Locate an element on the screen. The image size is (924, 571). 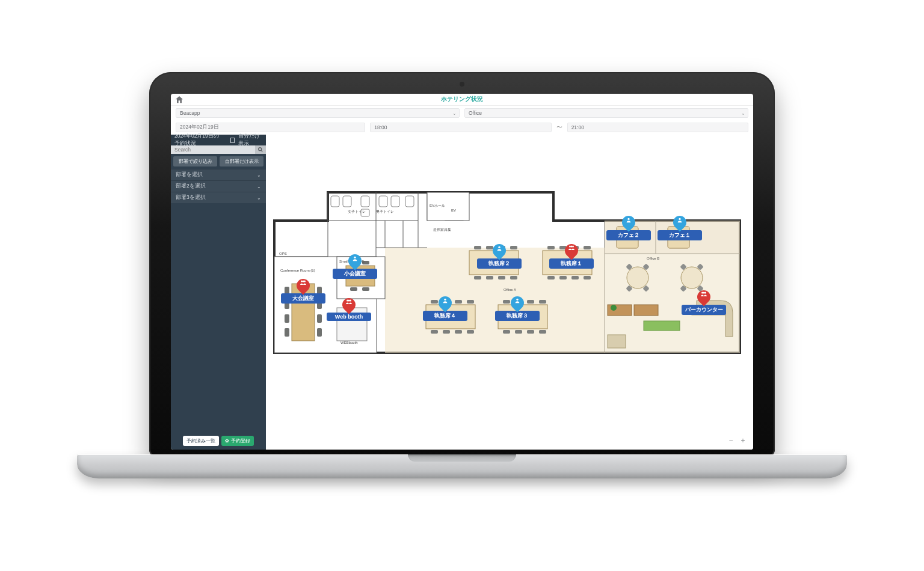
sidebar: 2024年02月19日の予約状況 自分だけ表示 部署で絞り込み 自部署だけ表示 is located at coordinates (218, 292).